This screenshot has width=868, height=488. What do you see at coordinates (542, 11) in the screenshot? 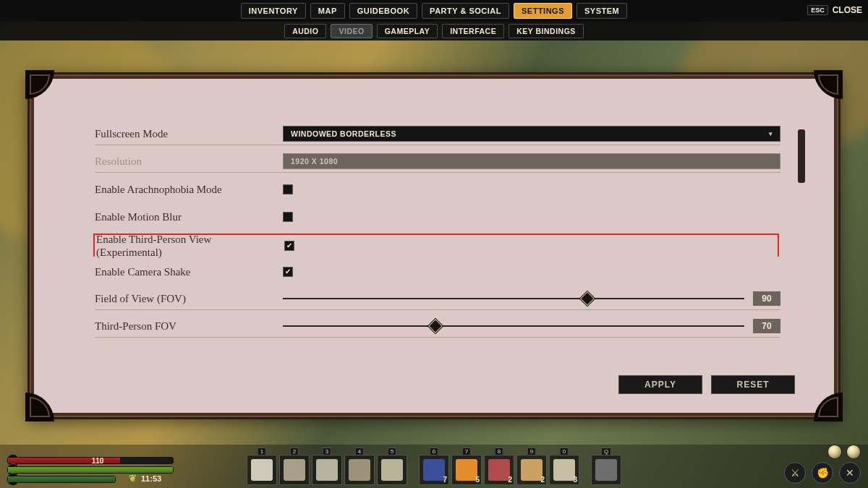
I see `tab-settings: SETTINGS` at bounding box center [542, 11].